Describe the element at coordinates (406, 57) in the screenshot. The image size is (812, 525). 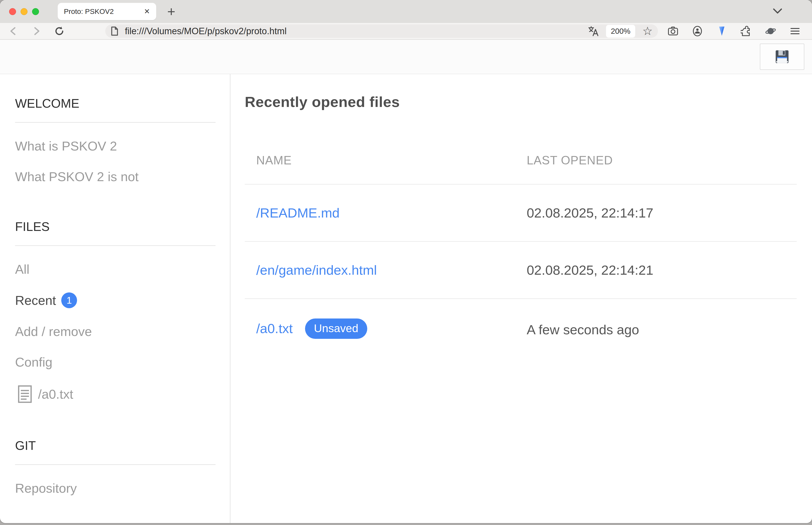
I see `page-header` at that location.